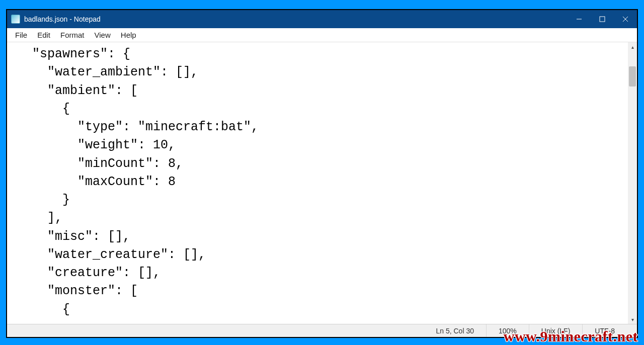  Describe the element at coordinates (602, 19) in the screenshot. I see `maximize-icon` at that location.